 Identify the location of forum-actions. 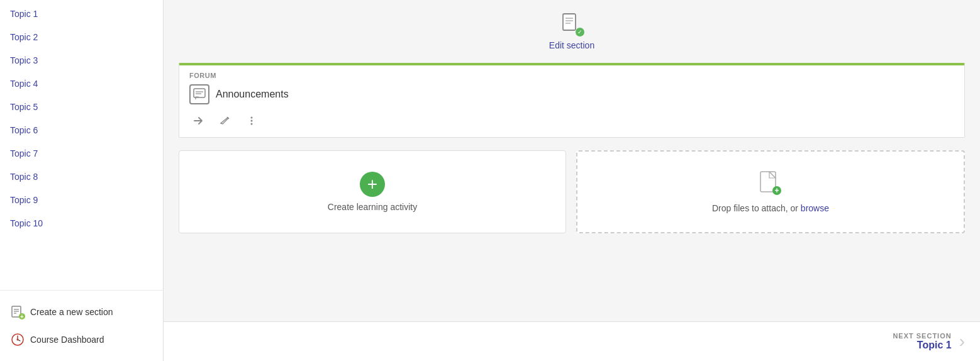
(572, 123).